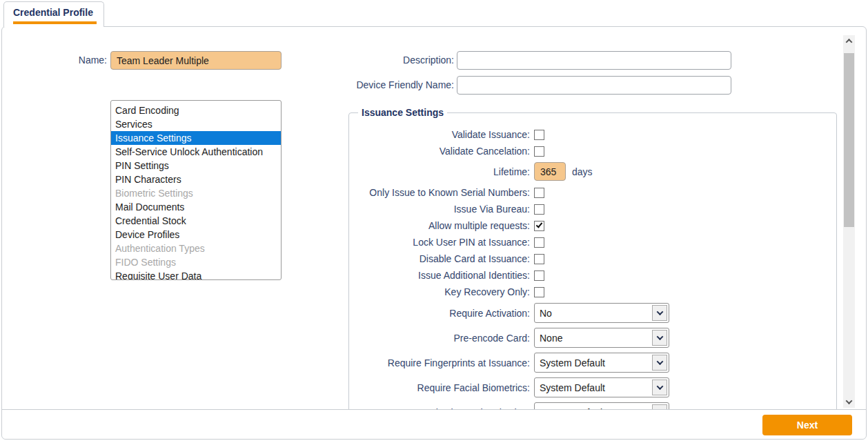 The height and width of the screenshot is (443, 868). Describe the element at coordinates (540, 276) in the screenshot. I see `issue-additional-identities-checkbox` at that location.